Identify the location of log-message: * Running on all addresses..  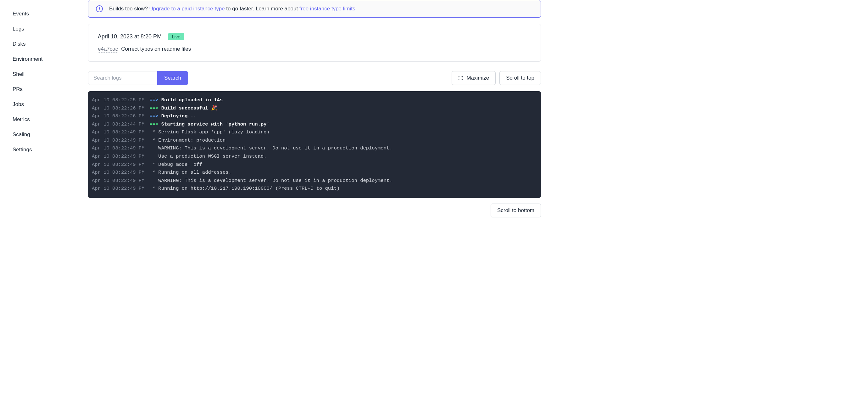
(190, 173).